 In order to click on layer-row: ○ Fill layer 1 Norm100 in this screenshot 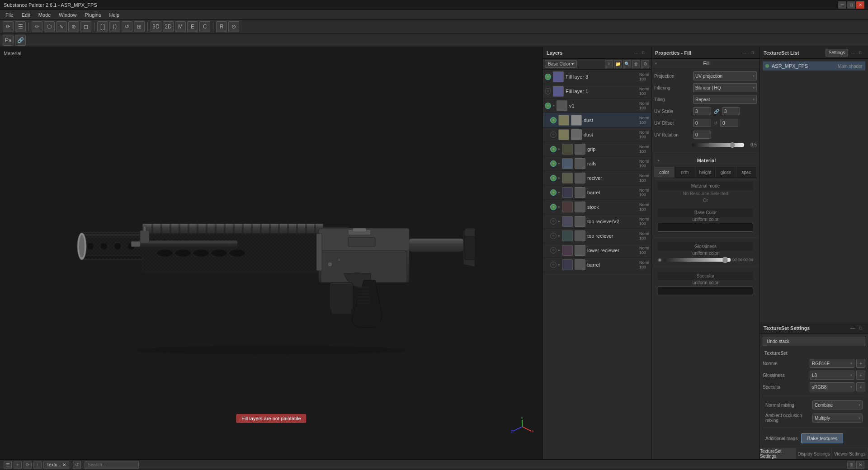, I will do `click(597, 91)`.